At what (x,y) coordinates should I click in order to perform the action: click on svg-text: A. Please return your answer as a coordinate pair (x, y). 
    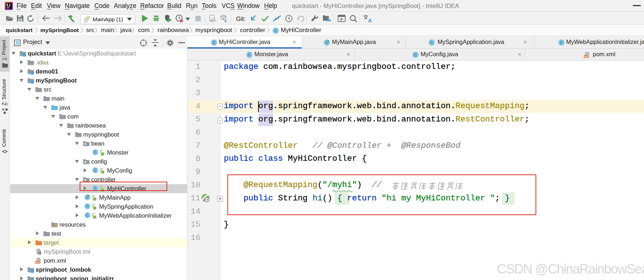
    Looking at the image, I should click on (370, 20).